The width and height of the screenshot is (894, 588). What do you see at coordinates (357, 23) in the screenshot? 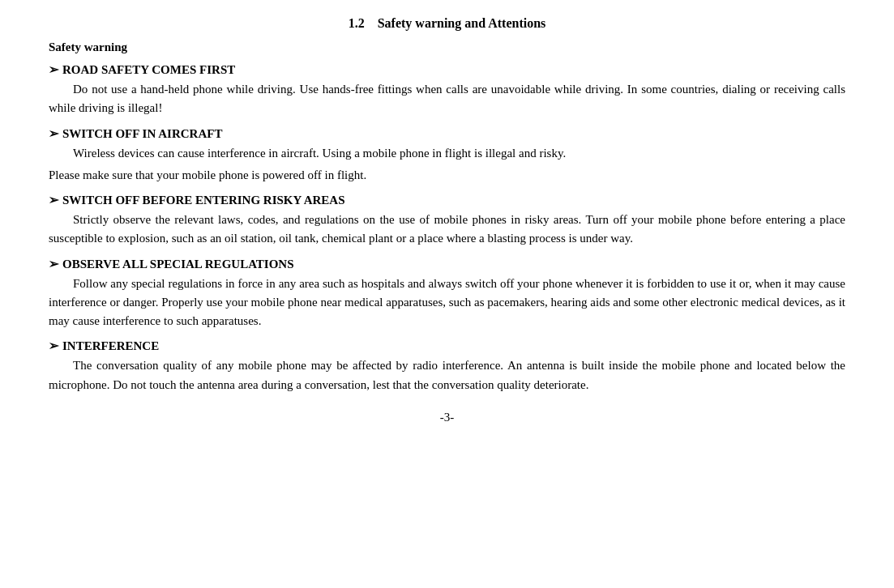
I see `section-number: 1.2` at bounding box center [357, 23].